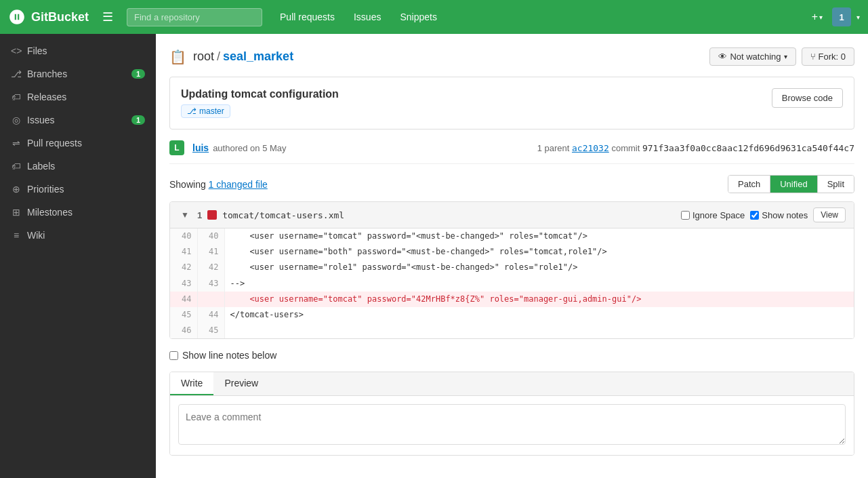  Describe the element at coordinates (358, 17) in the screenshot. I see `navbar-links: Pull requests Issues Snippets` at that location.